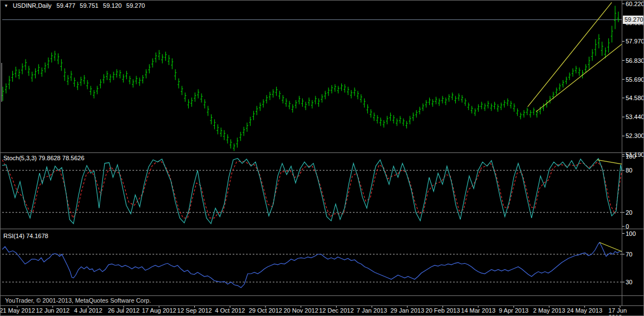 The width and height of the screenshot is (644, 316). Describe the element at coordinates (78, 300) in the screenshot. I see `copyright-label: YouTrader, © 2001-2013, MetaQuotes Softw…` at that location.